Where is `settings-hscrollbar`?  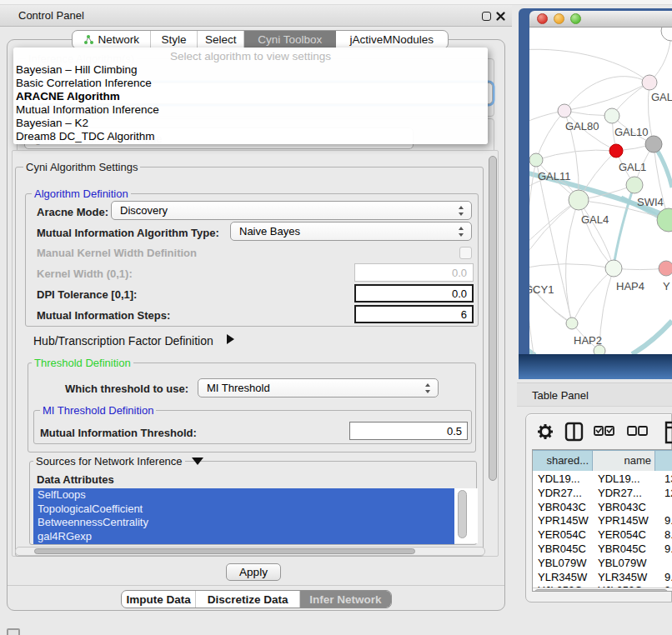 settings-hscrollbar is located at coordinates (250, 552).